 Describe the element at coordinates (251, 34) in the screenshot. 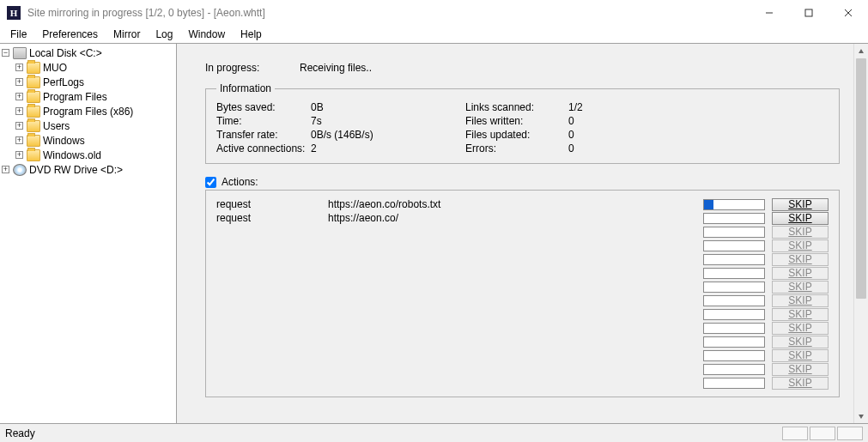

I see `menu-help: Help` at that location.